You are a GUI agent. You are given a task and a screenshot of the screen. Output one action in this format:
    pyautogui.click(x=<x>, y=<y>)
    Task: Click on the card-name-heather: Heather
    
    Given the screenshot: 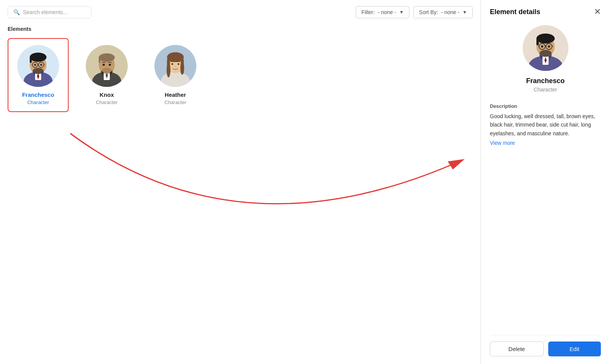 What is the action you would take?
    pyautogui.click(x=175, y=95)
    